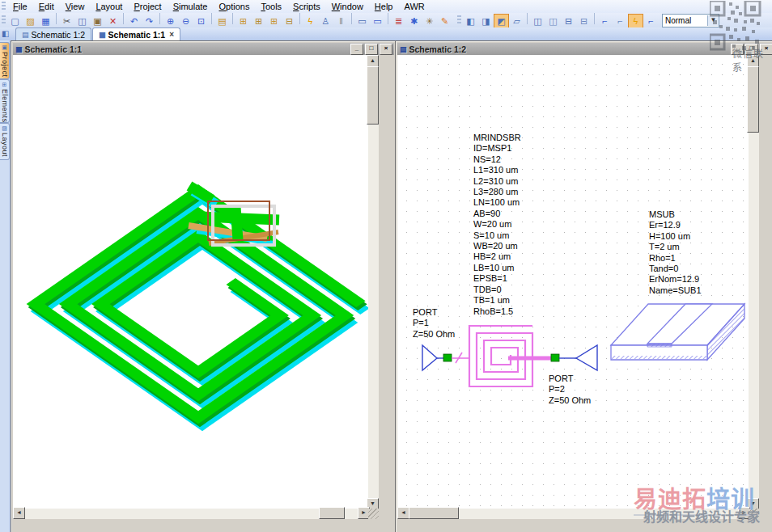  I want to click on mode-select-value: Normal, so click(685, 21).